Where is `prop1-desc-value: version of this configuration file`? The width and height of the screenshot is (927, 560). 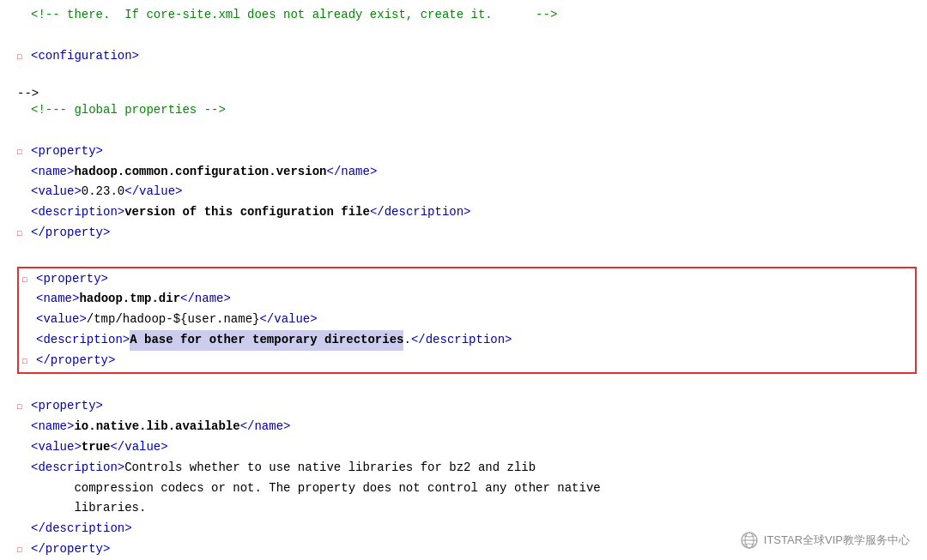
prop1-desc-value: version of this configuration file is located at coordinates (247, 213).